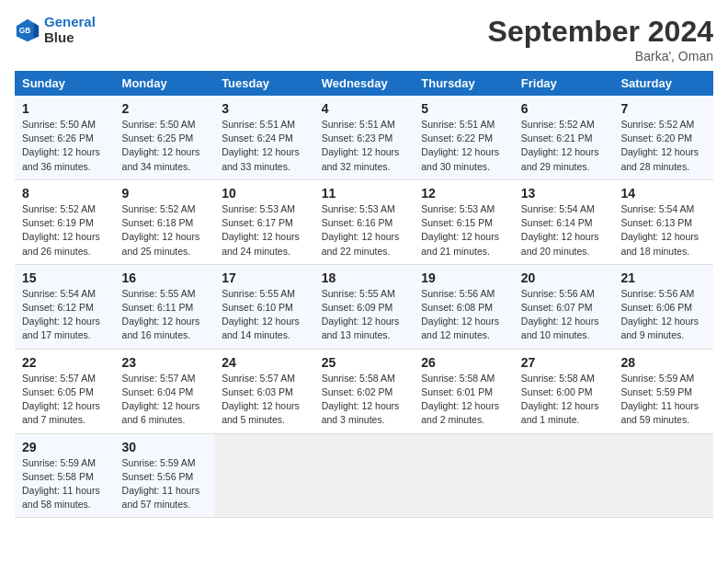 The width and height of the screenshot is (728, 563). I want to click on day-info: Sunrise: 5:53 AMSunset: 6:16 PMDaylight:…, so click(364, 230).